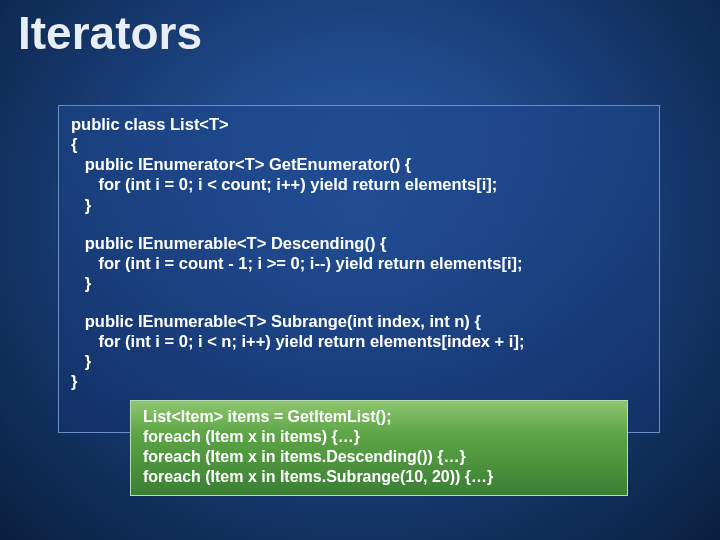  I want to click on snippet-line: foreach (Item x in items.Descending()) {…, so click(379, 457).